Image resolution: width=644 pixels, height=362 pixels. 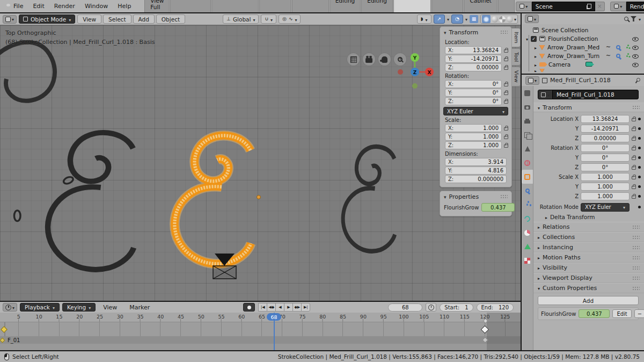 What do you see at coordinates (235, 6) in the screenshot?
I see `workspace-tab: Compositing` at bounding box center [235, 6].